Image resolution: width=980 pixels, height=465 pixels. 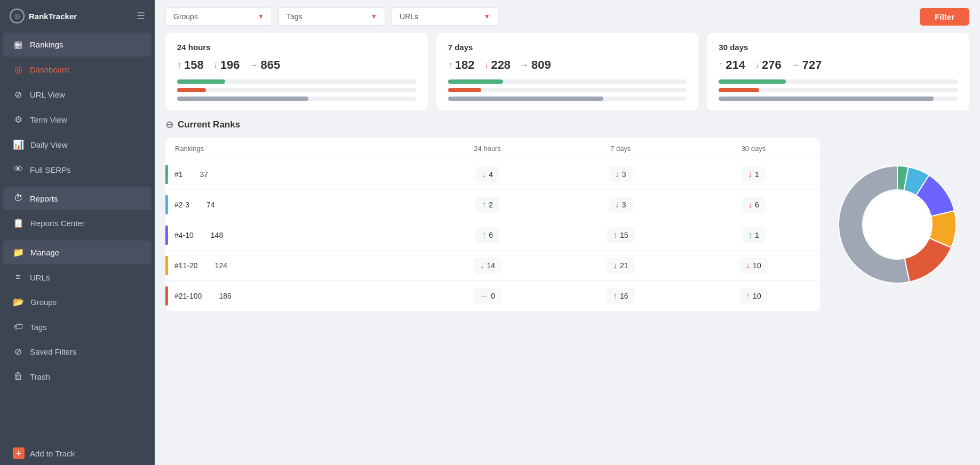 I want to click on stat-numbers-1: ↑ 182 ↓ 228 → 809, so click(x=568, y=65).